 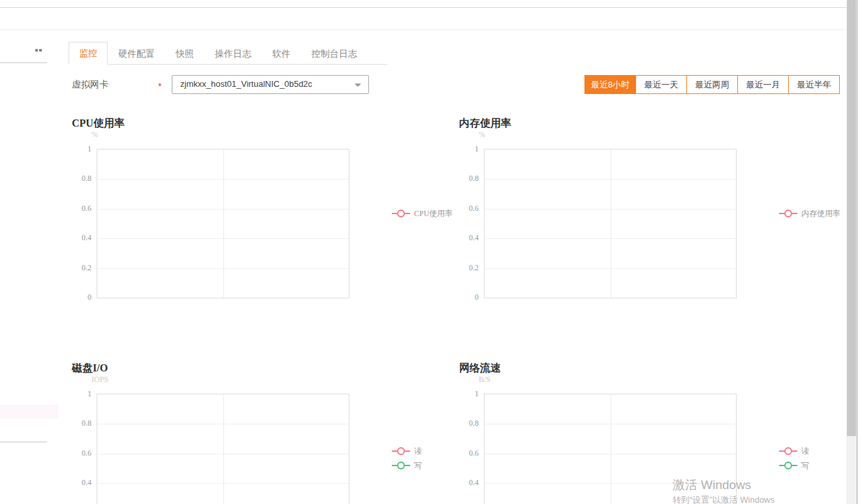 What do you see at coordinates (810, 213) in the screenshot?
I see `chart-legend: 内存使用率` at bounding box center [810, 213].